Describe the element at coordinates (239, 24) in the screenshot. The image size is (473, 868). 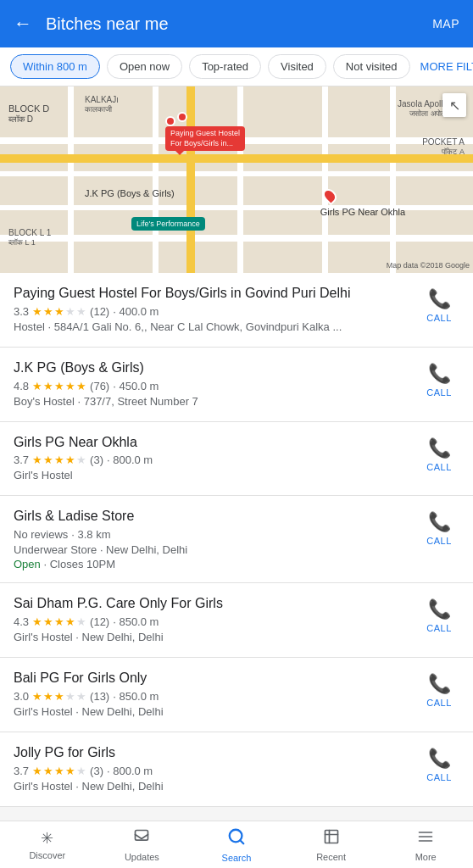
I see `page-title: Bitches near me` at that location.